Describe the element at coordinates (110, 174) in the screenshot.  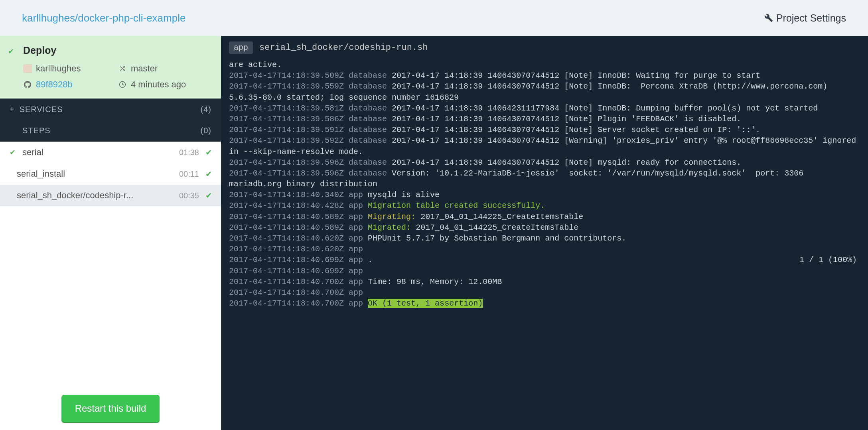
I see `step-serial-install: serial_install 00:11 ✔` at that location.